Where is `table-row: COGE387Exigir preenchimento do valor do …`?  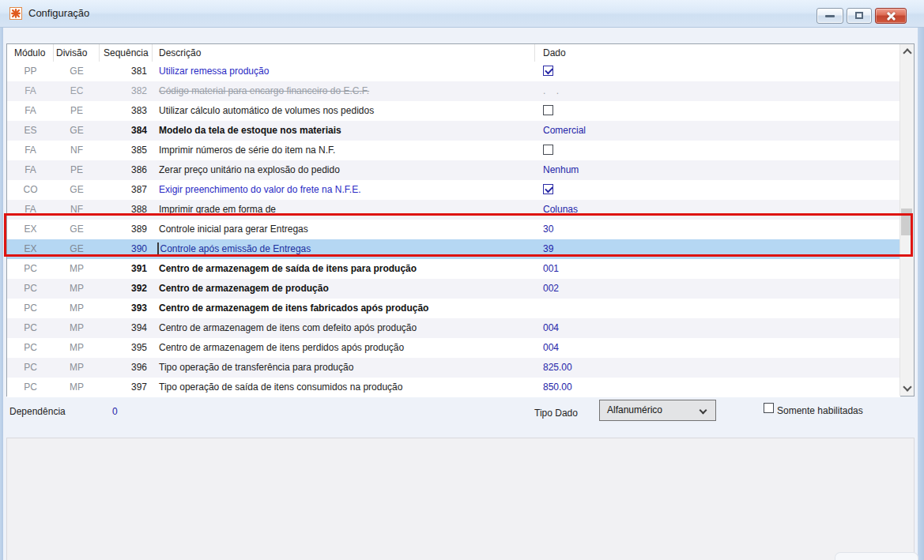
table-row: COGE387Exigir preenchimento do valor do … is located at coordinates (454, 190).